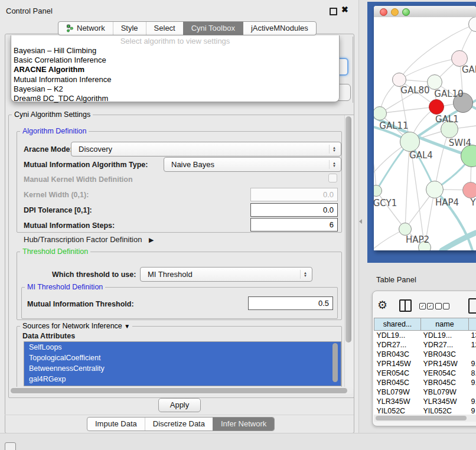  Describe the element at coordinates (333, 178) in the screenshot. I see `manual-kernel-checkbox` at that location.